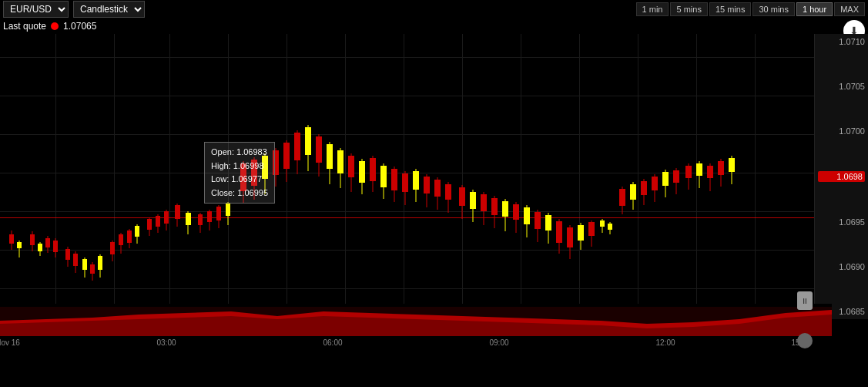  What do you see at coordinates (416, 321) in the screenshot?
I see `mini-chart-svg` at bounding box center [416, 321].